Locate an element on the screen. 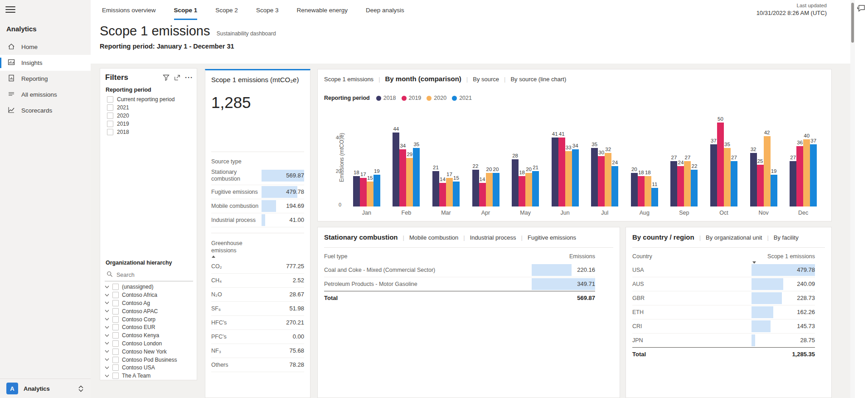 This screenshot has height=398, width=868. country-row-cri: CRI145.73 is located at coordinates (723, 327).